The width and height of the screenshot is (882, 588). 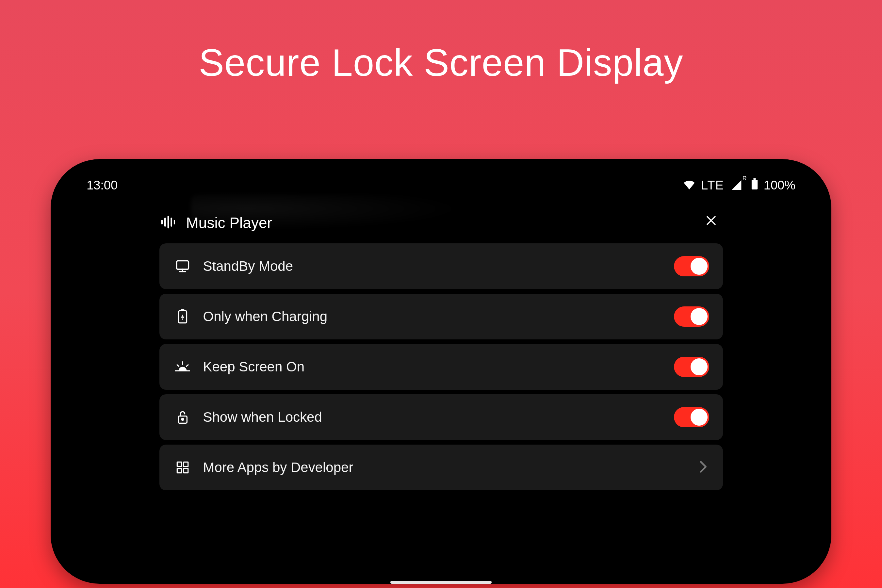 What do you see at coordinates (441, 63) in the screenshot?
I see `promo-title: Secure Lock Screen Display` at bounding box center [441, 63].